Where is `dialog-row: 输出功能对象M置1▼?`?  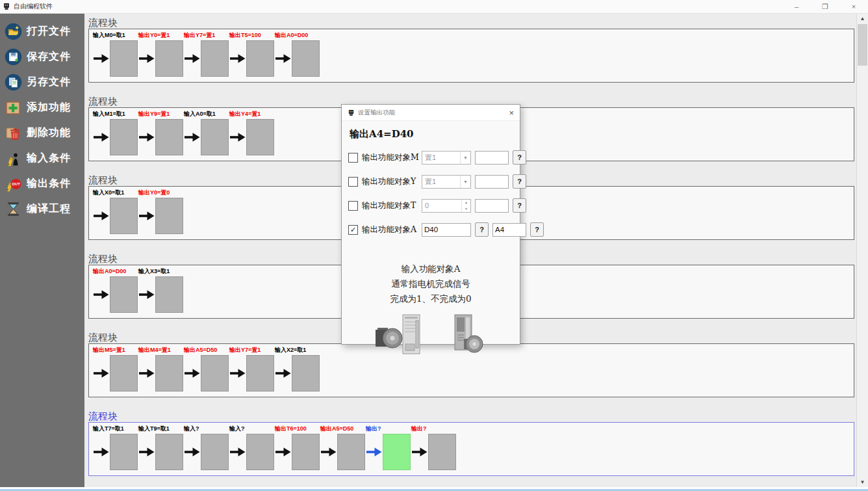 dialog-row: 输出功能对象M置1▼? is located at coordinates (431, 157).